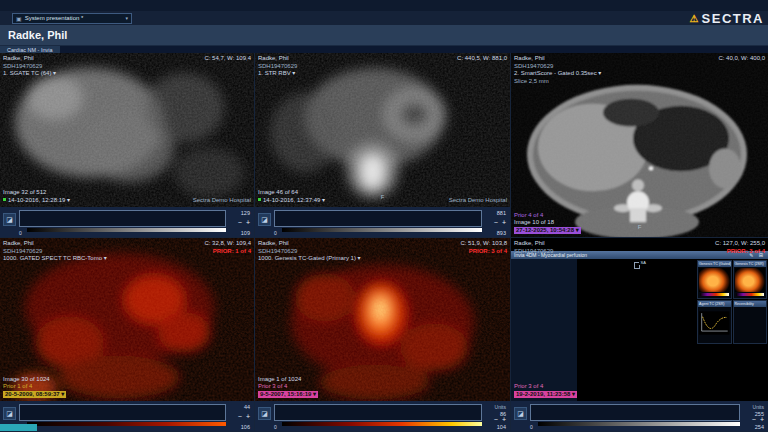 The height and width of the screenshot is (432, 768). What do you see at coordinates (384, 50) in the screenshot?
I see `tab-strip: Cardiac NM - Invia` at bounding box center [384, 50].